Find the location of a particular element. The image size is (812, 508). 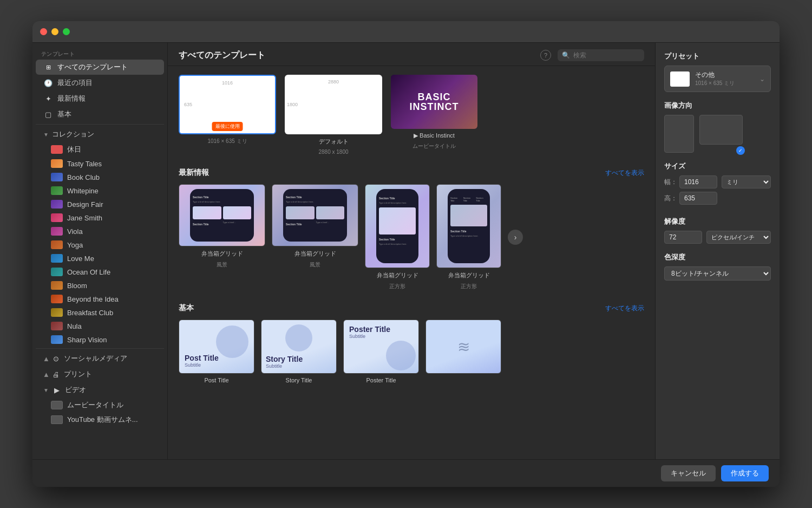

portrait-option is located at coordinates (679, 134).